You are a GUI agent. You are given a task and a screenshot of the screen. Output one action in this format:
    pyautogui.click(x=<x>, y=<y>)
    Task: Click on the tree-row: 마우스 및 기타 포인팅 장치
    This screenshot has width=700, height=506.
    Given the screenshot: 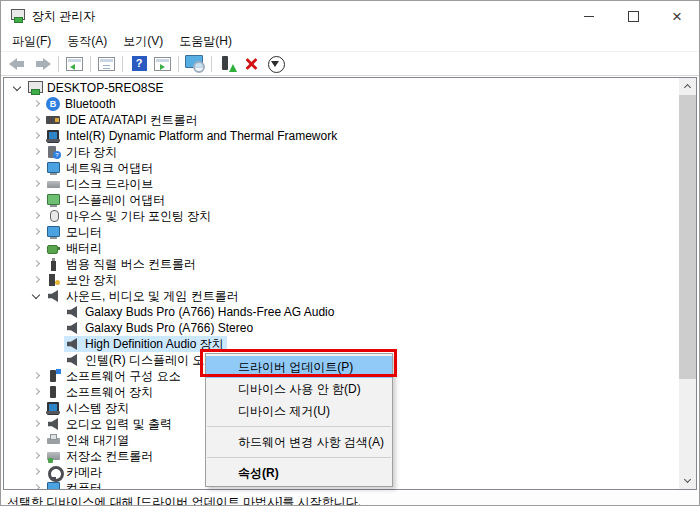 What is the action you would take?
    pyautogui.click(x=350, y=216)
    